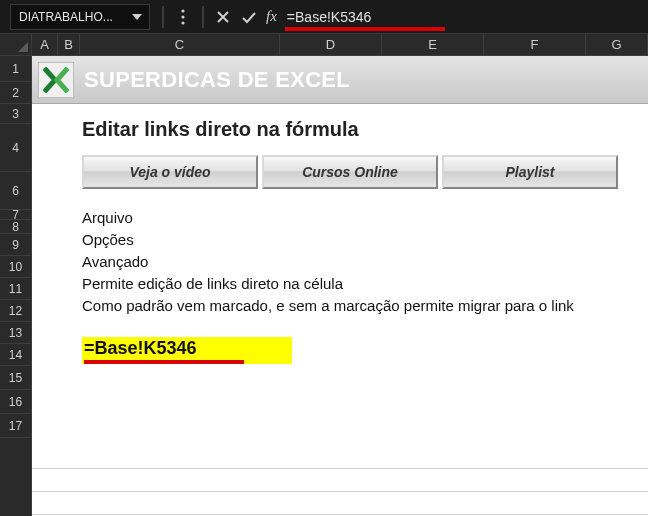 The height and width of the screenshot is (516, 648). What do you see at coordinates (16, 426) in the screenshot?
I see `row-header: 17` at bounding box center [16, 426].